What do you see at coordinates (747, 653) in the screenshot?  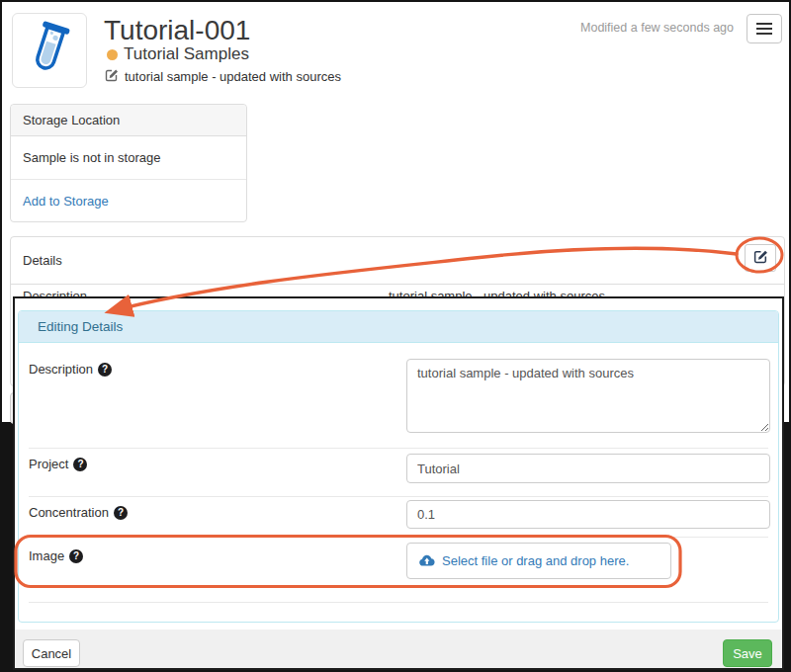 I see `save-button: Save` at bounding box center [747, 653].